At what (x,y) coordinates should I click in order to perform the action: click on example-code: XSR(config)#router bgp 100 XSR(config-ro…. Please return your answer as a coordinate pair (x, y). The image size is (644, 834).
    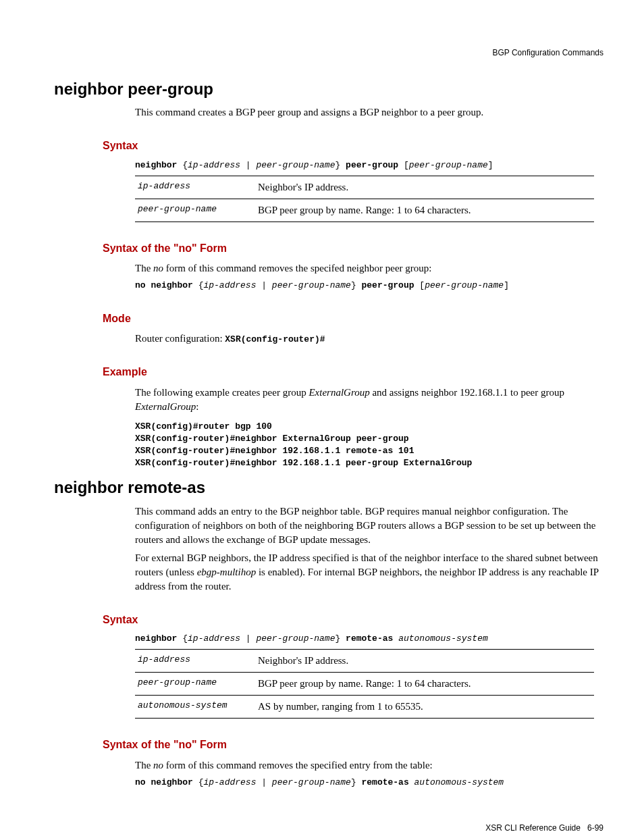
    Looking at the image, I should click on (369, 446).